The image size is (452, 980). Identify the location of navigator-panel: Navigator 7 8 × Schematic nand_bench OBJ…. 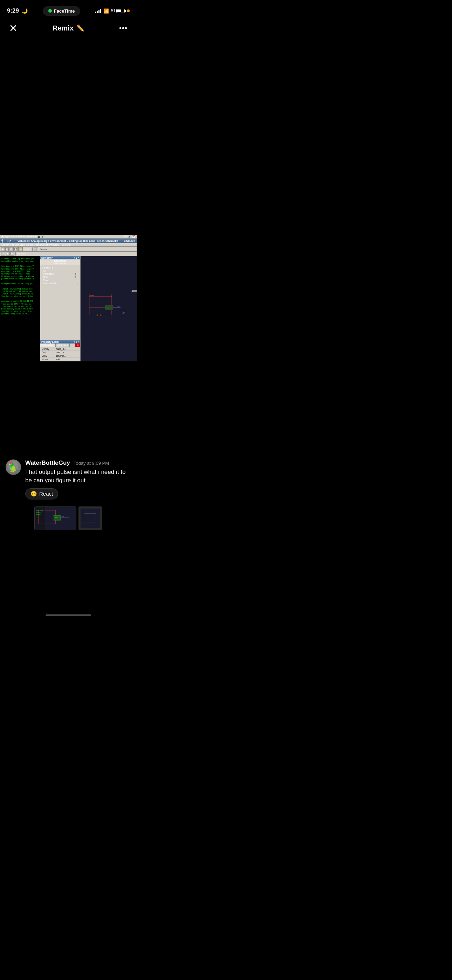
(60, 298).